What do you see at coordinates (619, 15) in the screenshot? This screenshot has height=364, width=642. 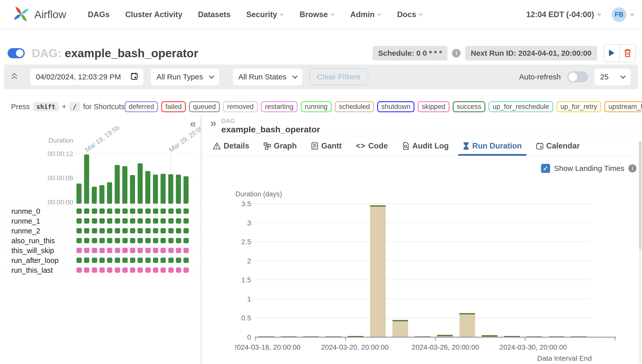 I see `avatar: FB` at bounding box center [619, 15].